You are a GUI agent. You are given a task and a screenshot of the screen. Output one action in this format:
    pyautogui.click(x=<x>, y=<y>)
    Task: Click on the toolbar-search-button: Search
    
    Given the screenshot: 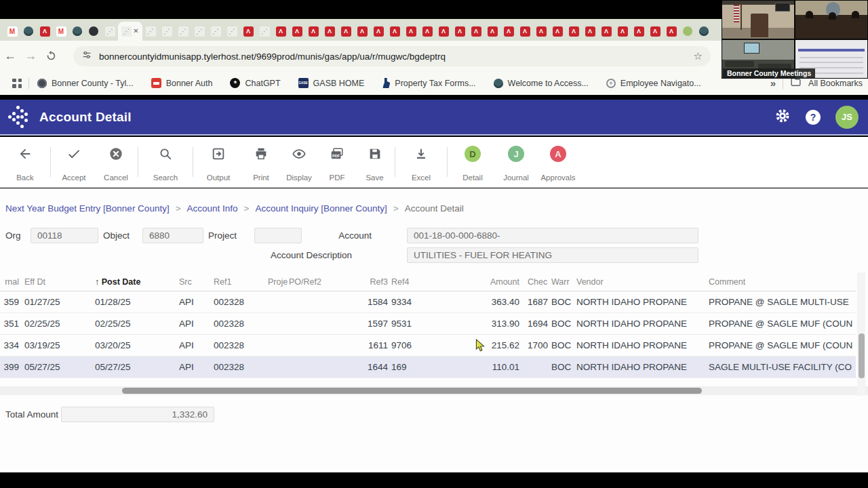 What is the action you would take?
    pyautogui.click(x=165, y=162)
    